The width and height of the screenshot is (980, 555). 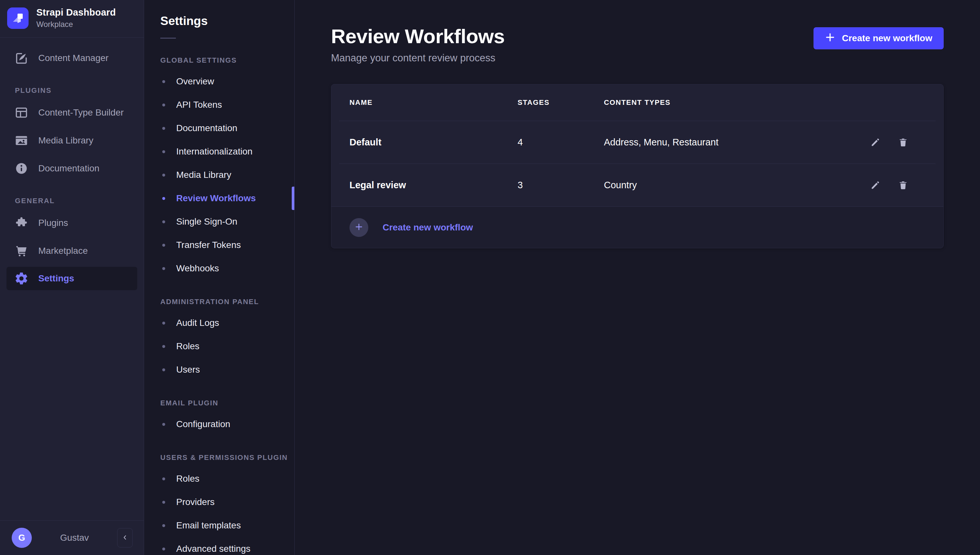 What do you see at coordinates (227, 457) in the screenshot?
I see `section-users-permissions-plugin: USERS & PERMISSIONS PLUGIN` at bounding box center [227, 457].